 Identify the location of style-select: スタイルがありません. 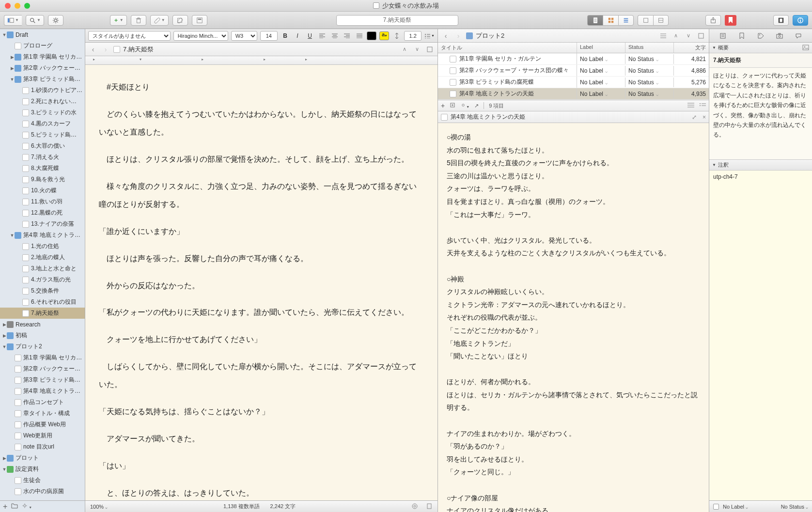
(129, 36).